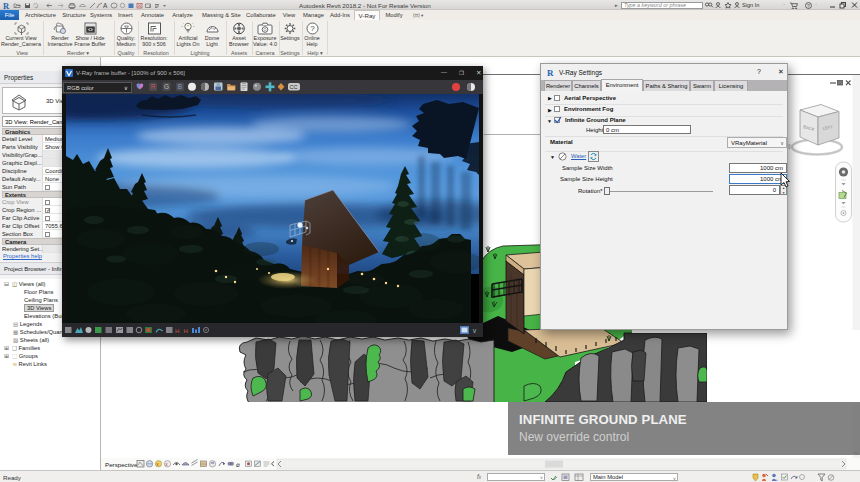  Describe the element at coordinates (166, 86) in the screenshot. I see `svg-text: G` at that location.